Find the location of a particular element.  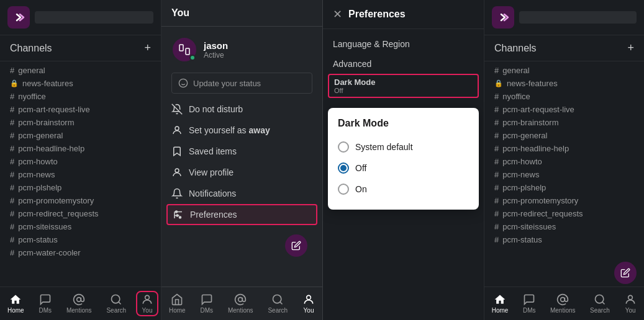

right-app-logo is located at coordinates (503, 17).